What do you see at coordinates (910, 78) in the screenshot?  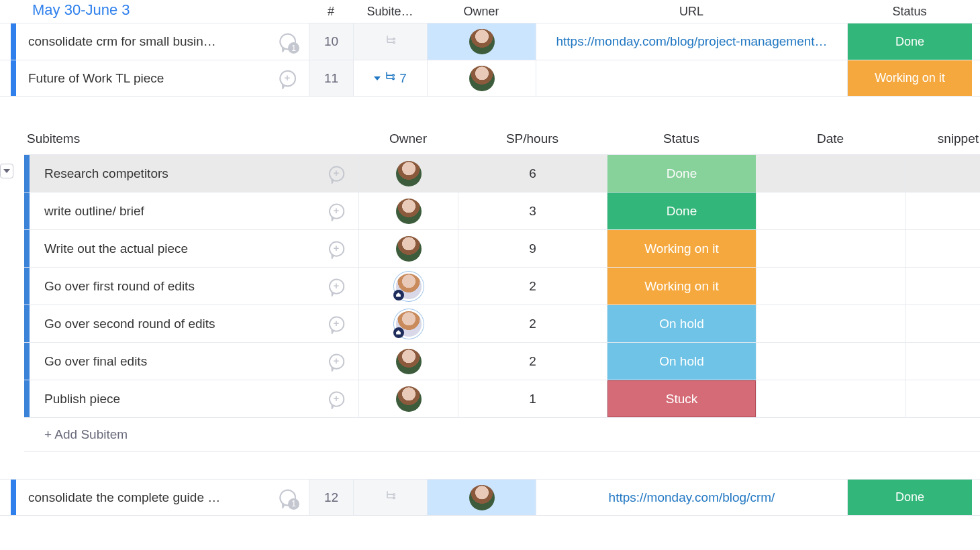 I see `status-cell: Working on it` at bounding box center [910, 78].